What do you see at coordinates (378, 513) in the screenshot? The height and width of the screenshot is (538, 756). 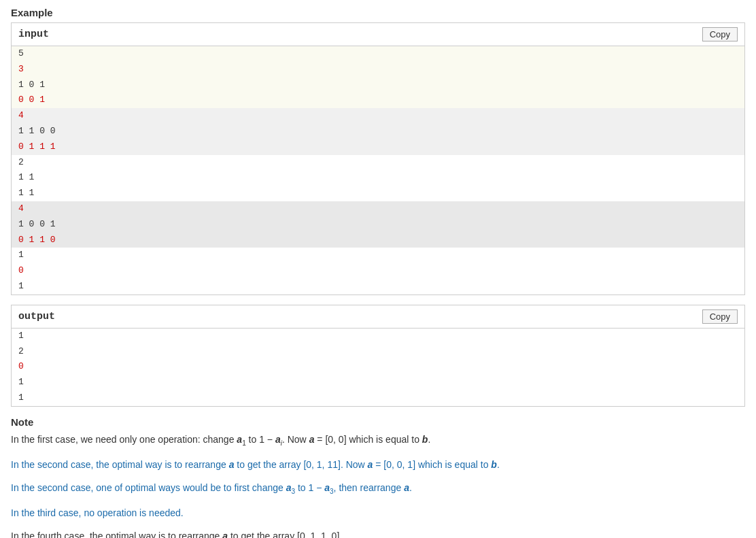 I see `note-paragraph-4: In the third case, no operation is neede…` at bounding box center [378, 513].